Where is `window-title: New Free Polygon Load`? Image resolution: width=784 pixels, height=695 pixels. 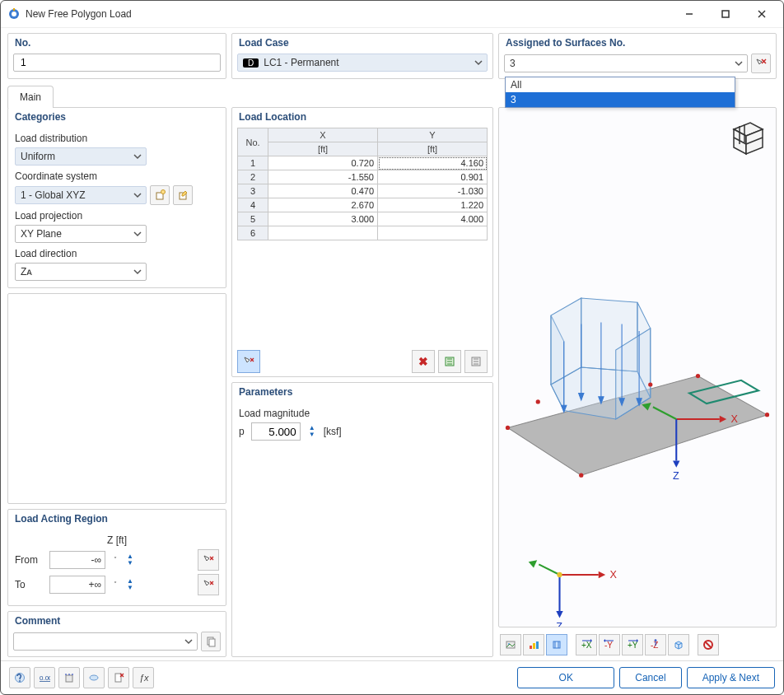 window-title: New Free Polygon Load is located at coordinates (348, 14).